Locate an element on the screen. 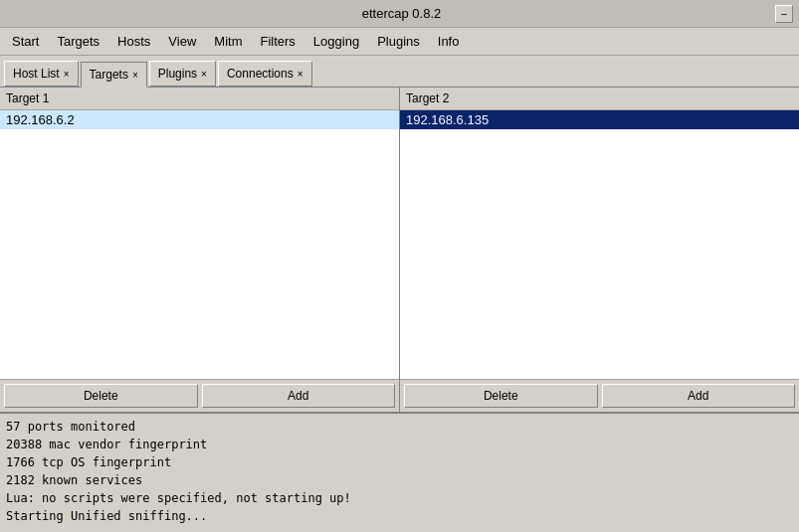 The width and height of the screenshot is (799, 532). window-title: ettercap 0.8.2 is located at coordinates (402, 14).